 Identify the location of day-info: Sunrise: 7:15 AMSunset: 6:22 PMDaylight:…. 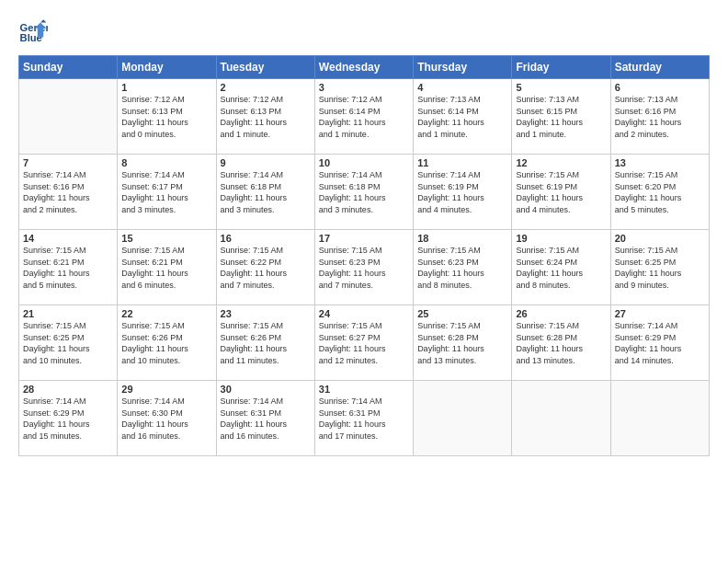
(266, 268).